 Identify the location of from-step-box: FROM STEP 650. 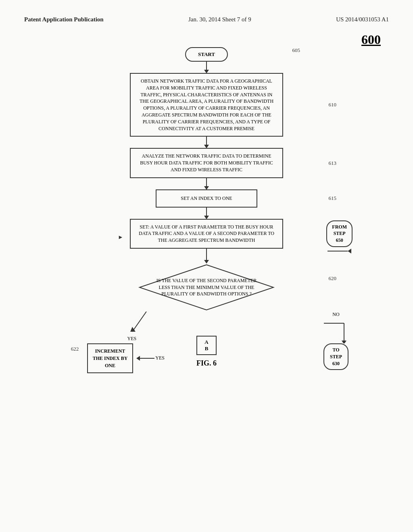
(340, 234).